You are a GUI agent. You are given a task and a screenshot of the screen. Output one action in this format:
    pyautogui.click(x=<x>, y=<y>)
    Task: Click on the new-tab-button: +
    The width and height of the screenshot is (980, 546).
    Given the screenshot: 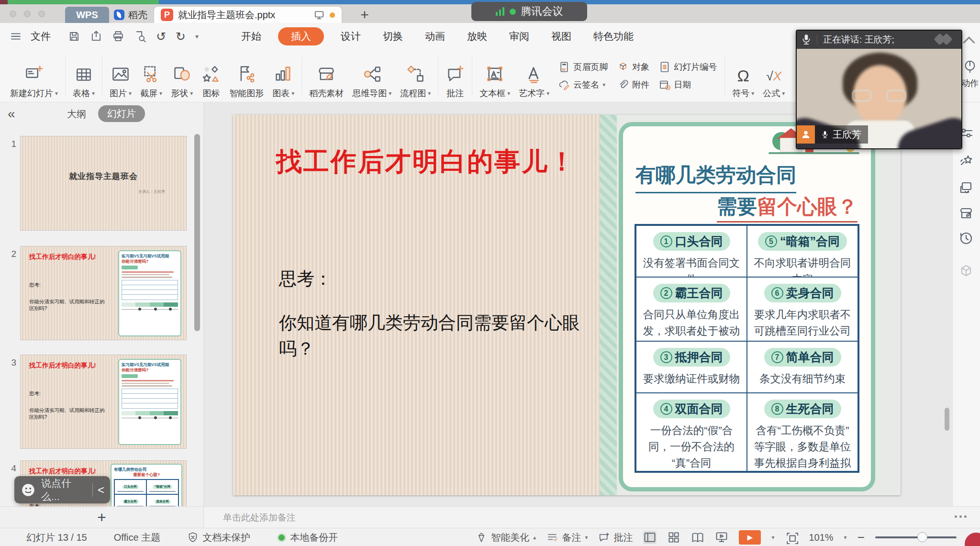 What is the action you would take?
    pyautogui.click(x=365, y=15)
    